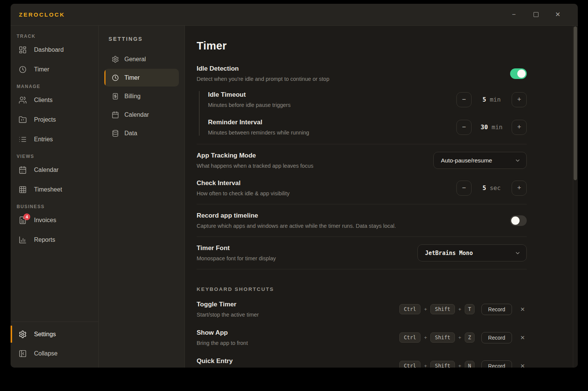 The image size is (588, 391). I want to click on sidebar-item-timer: Timer, so click(54, 70).